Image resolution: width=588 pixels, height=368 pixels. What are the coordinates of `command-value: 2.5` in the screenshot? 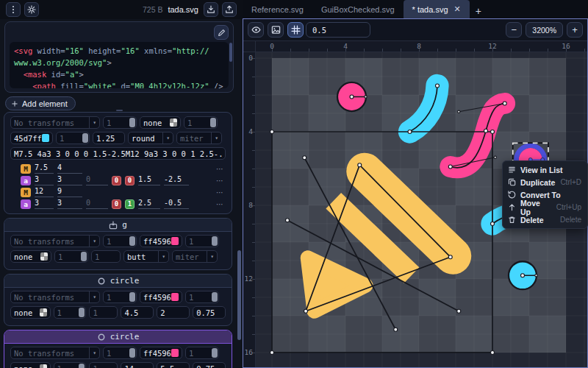 It's located at (149, 204).